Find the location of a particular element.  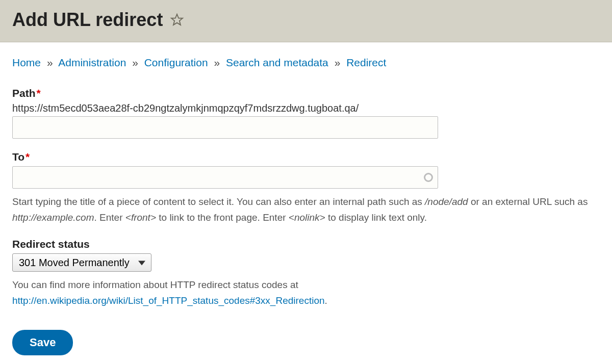

redirect-status-description: You can find more information about HTTP… is located at coordinates (306, 293).